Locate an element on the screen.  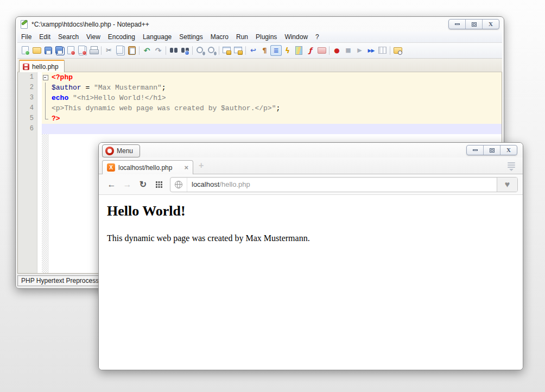
code-text: ?> is located at coordinates (275, 118).